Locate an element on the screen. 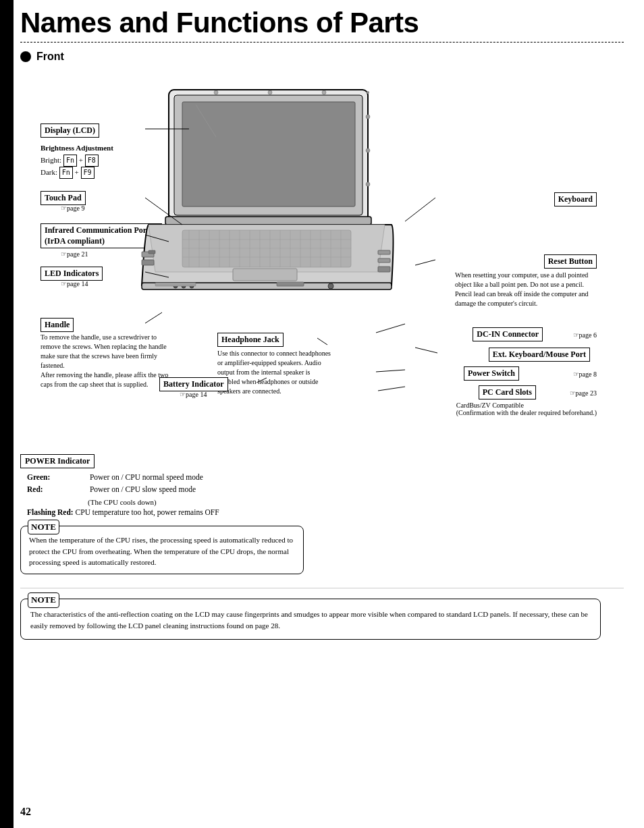  dc-in-ref: ☞page 6 is located at coordinates (585, 335).